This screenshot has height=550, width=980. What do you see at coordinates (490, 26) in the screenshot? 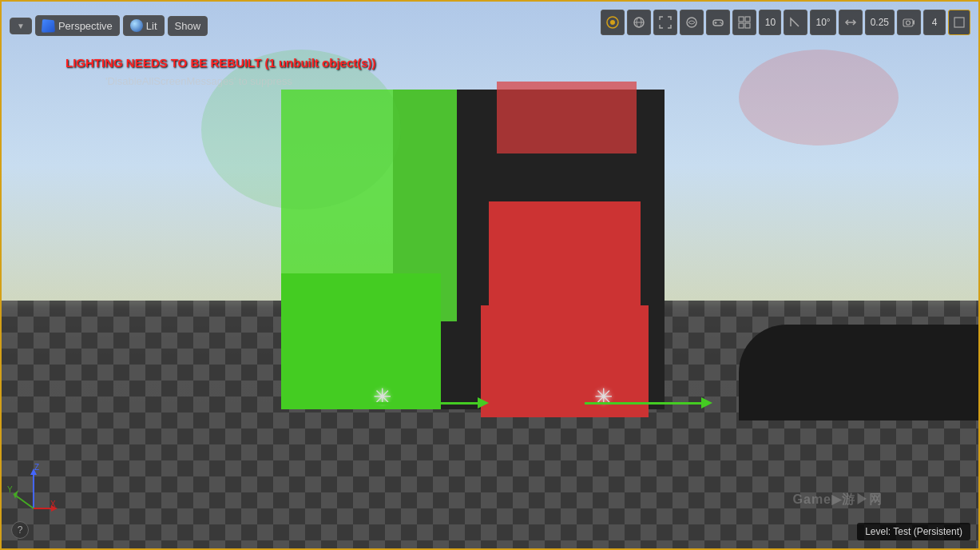
I see `toolbar: ▼ Perspective Lit Show` at bounding box center [490, 26].